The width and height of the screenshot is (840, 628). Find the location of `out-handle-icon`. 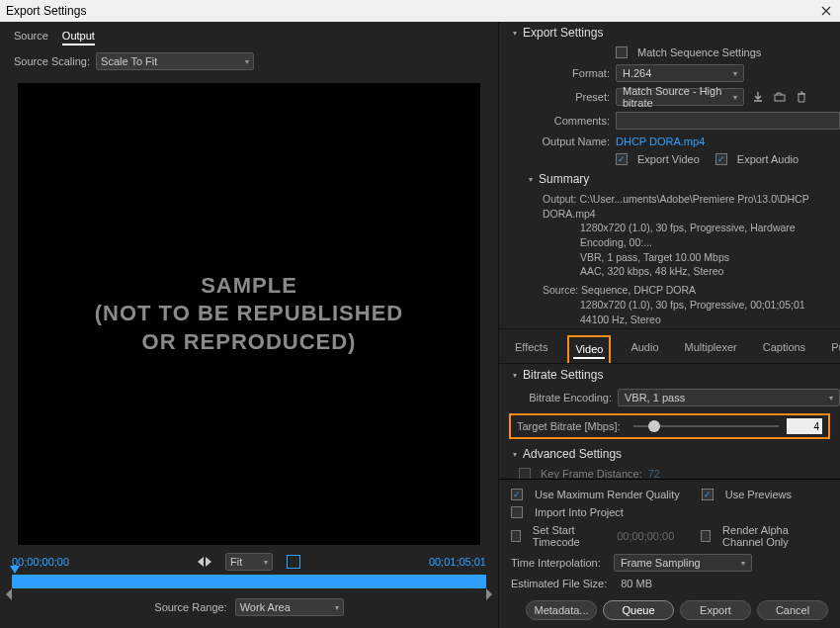

out-handle-icon is located at coordinates (489, 594).